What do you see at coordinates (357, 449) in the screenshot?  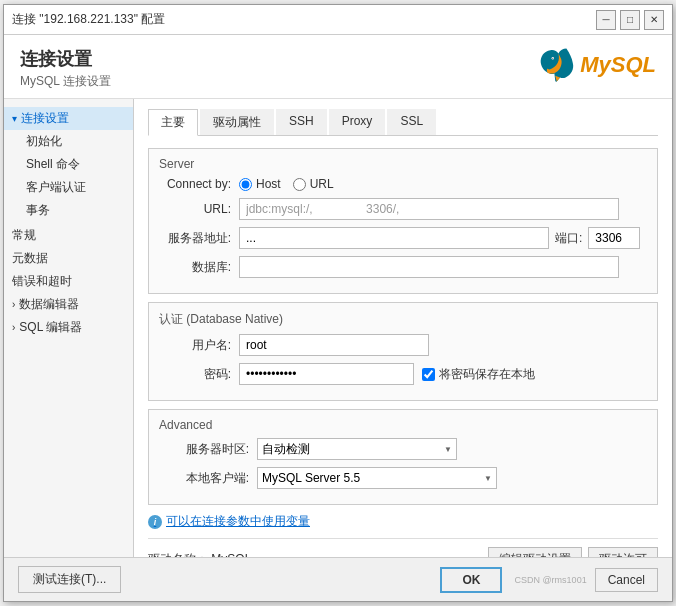 I see `timezone-select: 自动检测 UTC Asia/Shanghai` at bounding box center [357, 449].